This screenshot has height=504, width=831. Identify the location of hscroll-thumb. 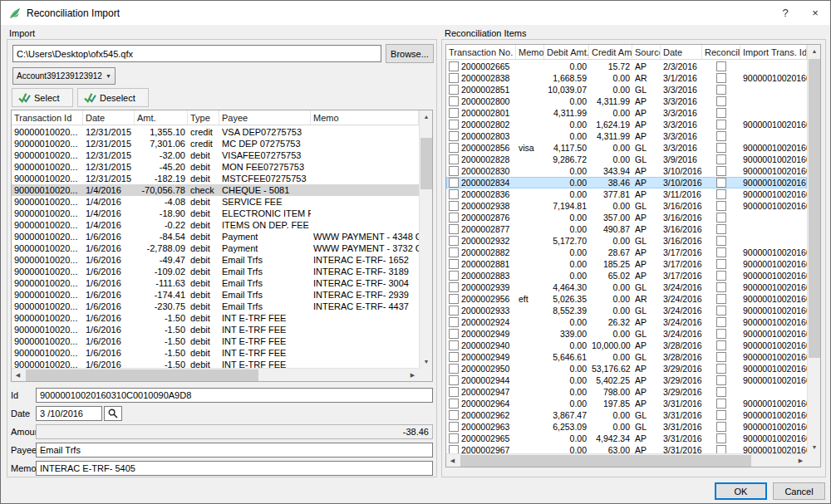
(606, 461).